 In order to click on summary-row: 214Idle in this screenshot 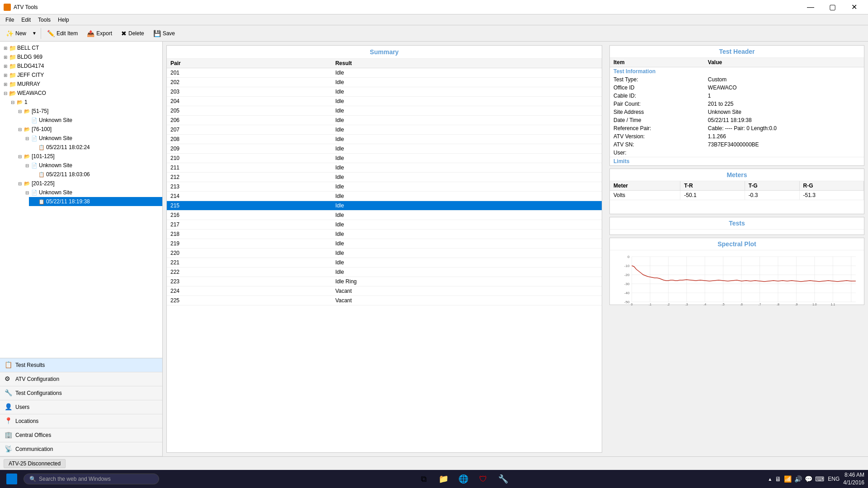, I will do `click(384, 196)`.